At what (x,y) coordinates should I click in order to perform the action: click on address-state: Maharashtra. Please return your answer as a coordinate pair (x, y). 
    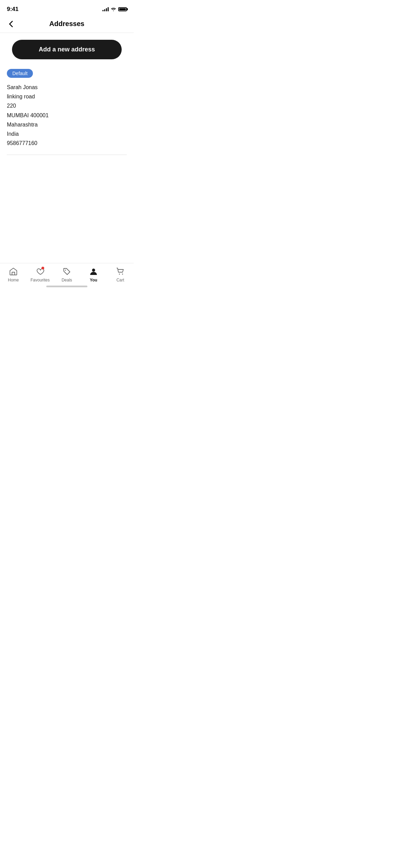
    Looking at the image, I should click on (67, 125).